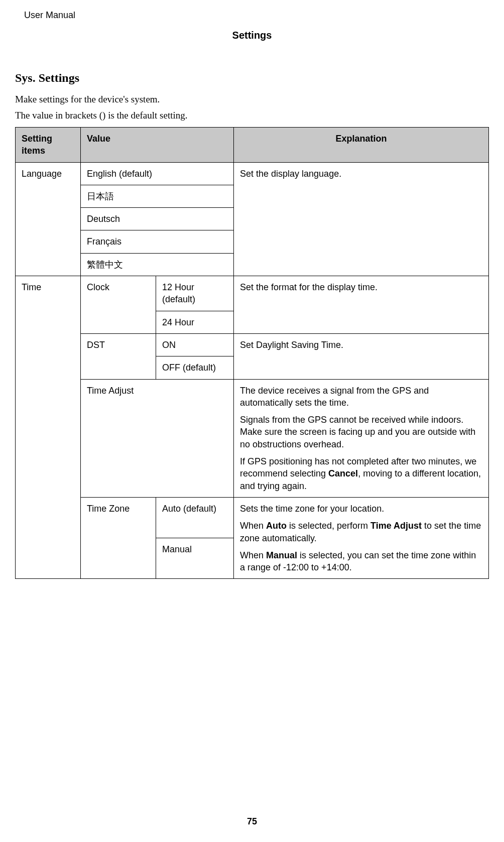 This screenshot has height=842, width=504. Describe the element at coordinates (195, 344) in the screenshot. I see `cell-dst-on: ON` at that location.